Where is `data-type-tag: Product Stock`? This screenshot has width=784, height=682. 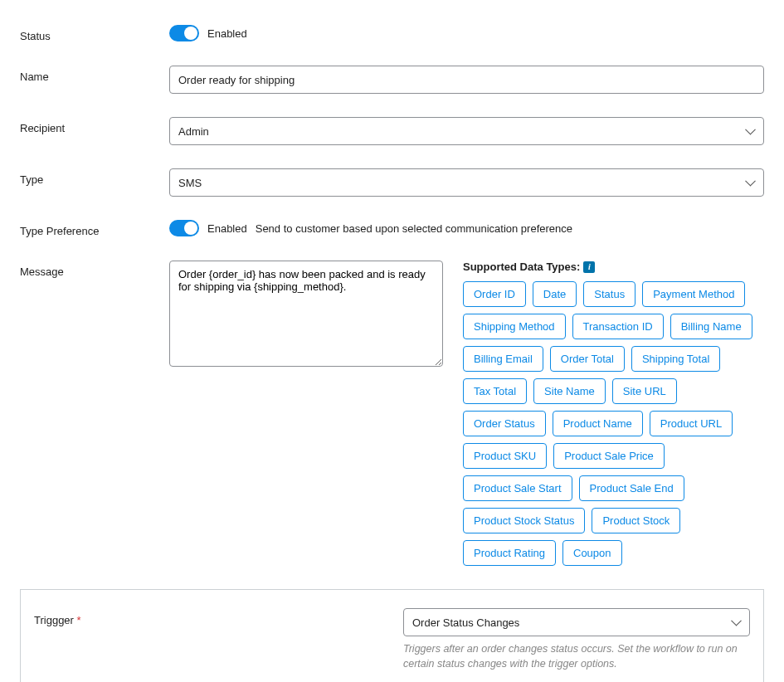
data-type-tag: Product Stock is located at coordinates (635, 521).